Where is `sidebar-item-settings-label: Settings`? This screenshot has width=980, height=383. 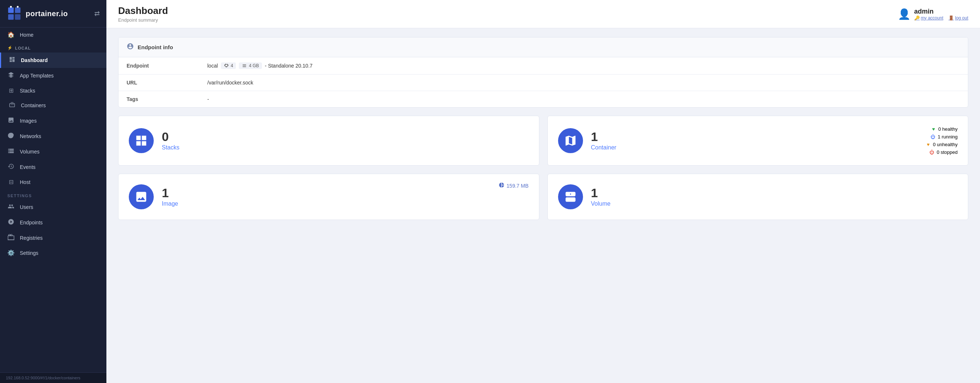
sidebar-item-settings-label: Settings is located at coordinates (59, 253).